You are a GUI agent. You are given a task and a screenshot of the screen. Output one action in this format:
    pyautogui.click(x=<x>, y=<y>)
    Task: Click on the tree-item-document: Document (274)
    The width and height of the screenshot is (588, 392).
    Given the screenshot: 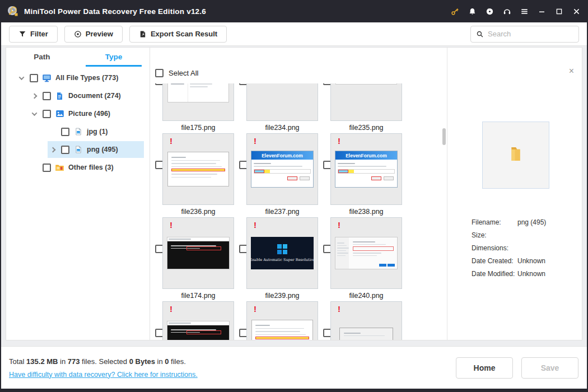 What is the action you would take?
    pyautogui.click(x=78, y=96)
    